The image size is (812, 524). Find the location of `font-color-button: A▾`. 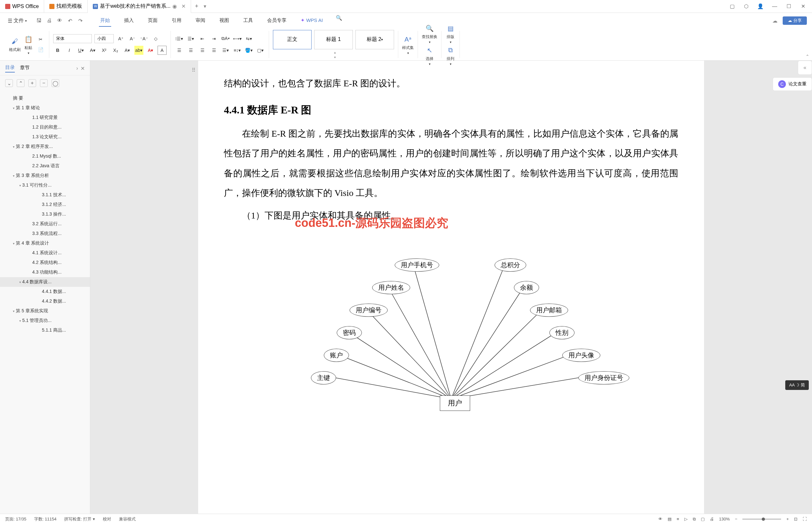

font-color-button: A▾ is located at coordinates (150, 50).